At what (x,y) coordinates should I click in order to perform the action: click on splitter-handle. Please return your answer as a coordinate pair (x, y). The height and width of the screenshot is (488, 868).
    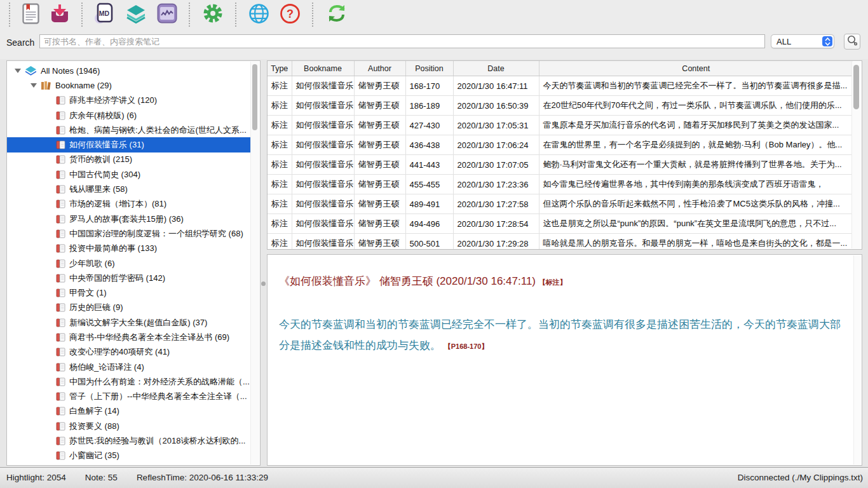
    Looking at the image, I should click on (263, 283).